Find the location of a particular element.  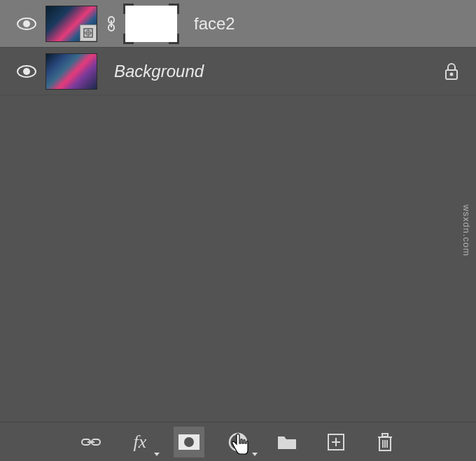

watermark-text: wsxdn.com is located at coordinates (466, 230).